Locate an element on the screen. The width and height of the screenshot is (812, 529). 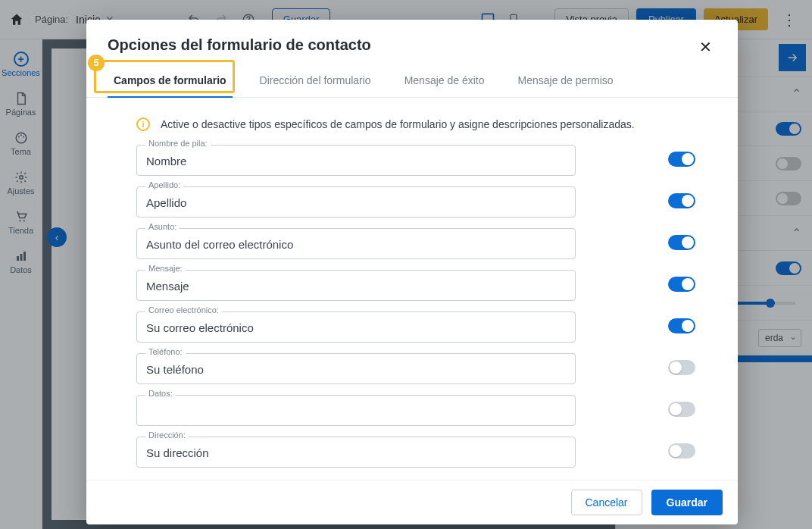
field-toggle-mensaje is located at coordinates (682, 284).